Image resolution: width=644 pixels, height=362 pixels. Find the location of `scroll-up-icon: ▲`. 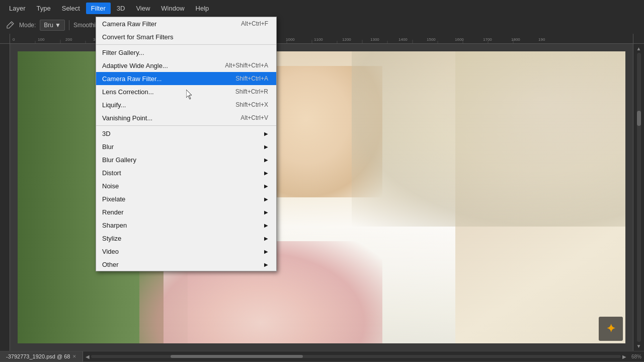

scroll-up-icon: ▲ is located at coordinates (639, 48).